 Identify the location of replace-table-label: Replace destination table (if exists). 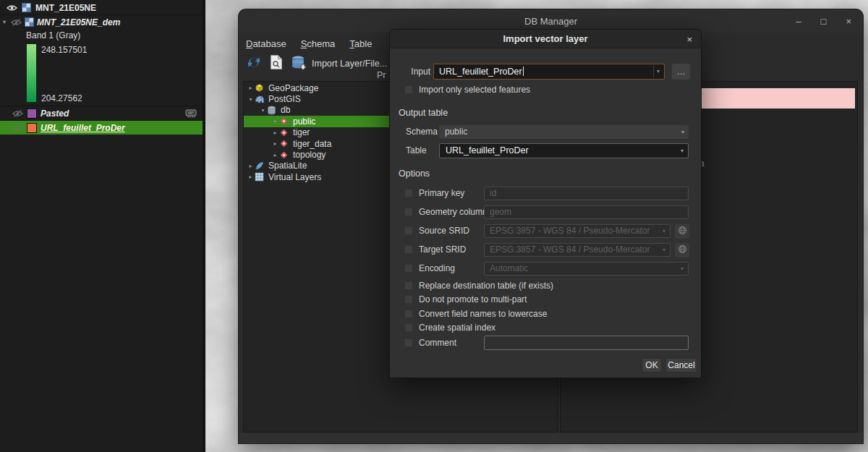
(486, 286).